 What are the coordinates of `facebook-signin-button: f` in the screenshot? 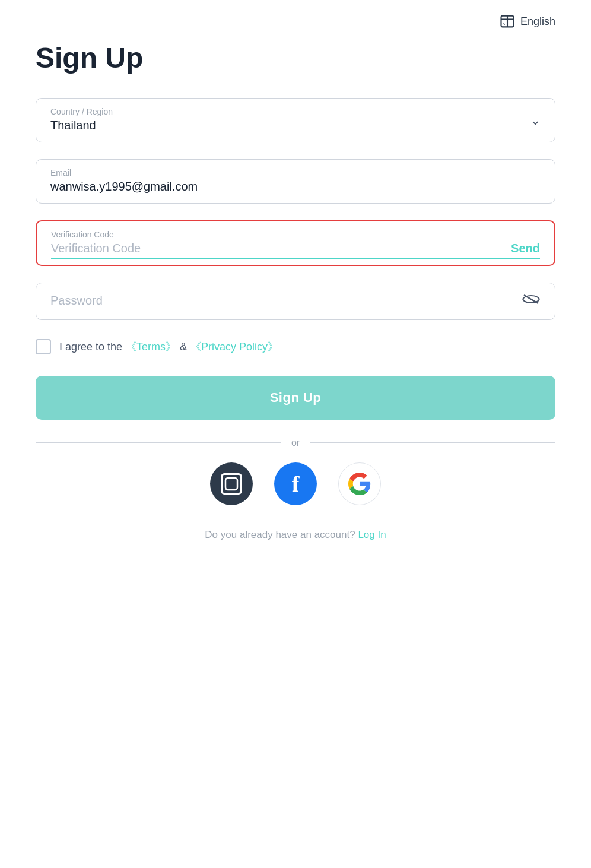 It's located at (296, 484).